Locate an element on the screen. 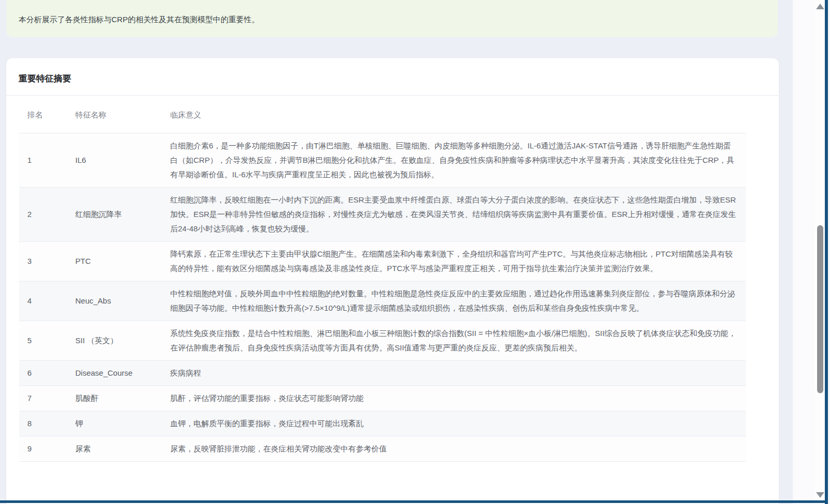 The width and height of the screenshot is (830, 504). feature-name-cell: Neuc_Abs is located at coordinates (115, 301).